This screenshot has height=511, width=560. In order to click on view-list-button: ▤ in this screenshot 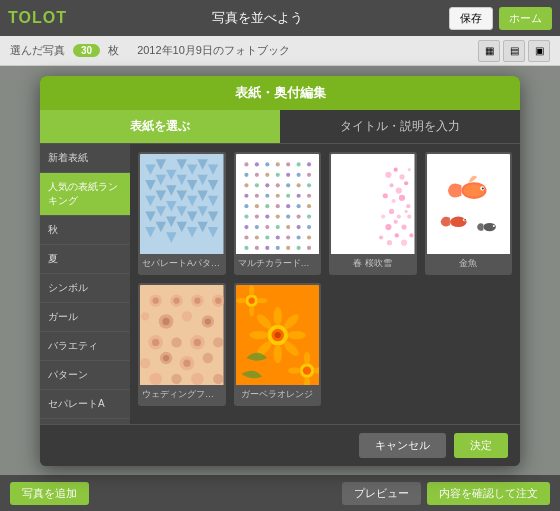, I will do `click(514, 51)`.